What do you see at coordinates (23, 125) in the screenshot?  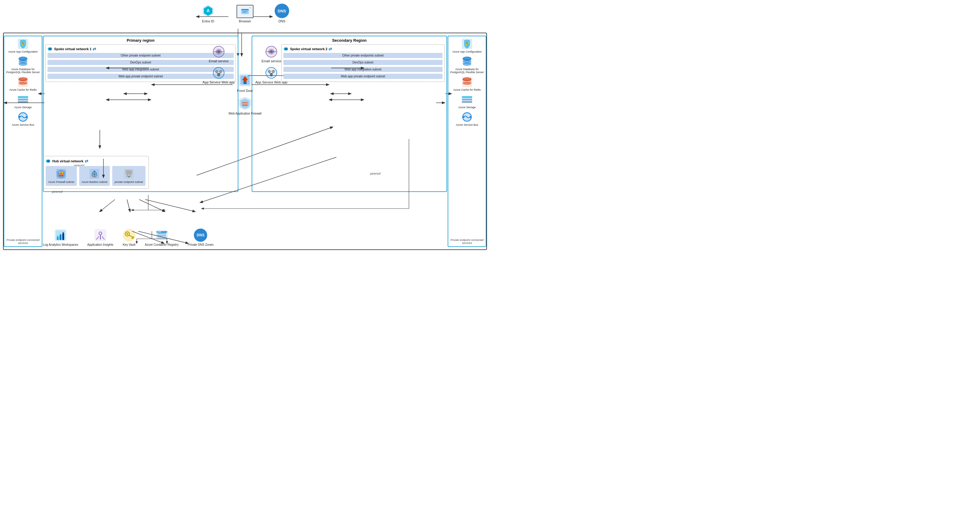 I see `servicebus-left-label: Azure Service Bus` at bounding box center [23, 125].